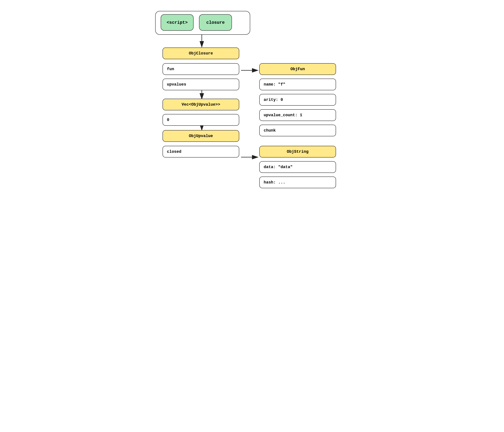 This screenshot has width=504, height=432. I want to click on obj-fun-node: ObjFun, so click(298, 69).